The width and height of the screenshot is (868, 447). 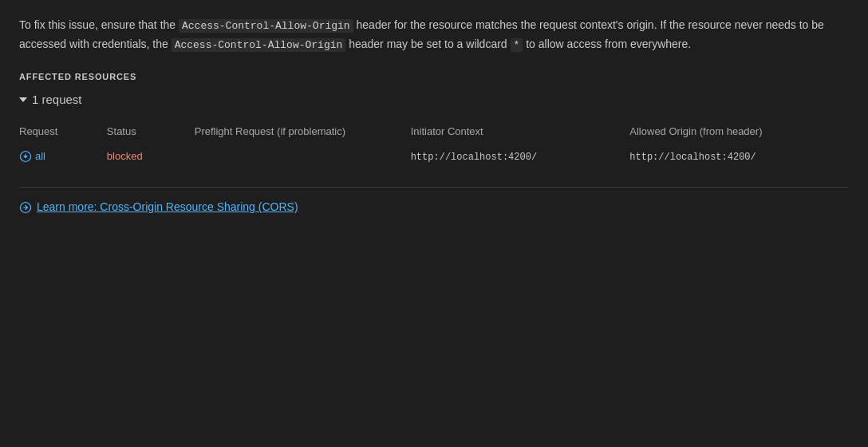 What do you see at coordinates (434, 208) in the screenshot?
I see `learn-more-link: Learn more: Cross-Origin Resource Sharin…` at bounding box center [434, 208].